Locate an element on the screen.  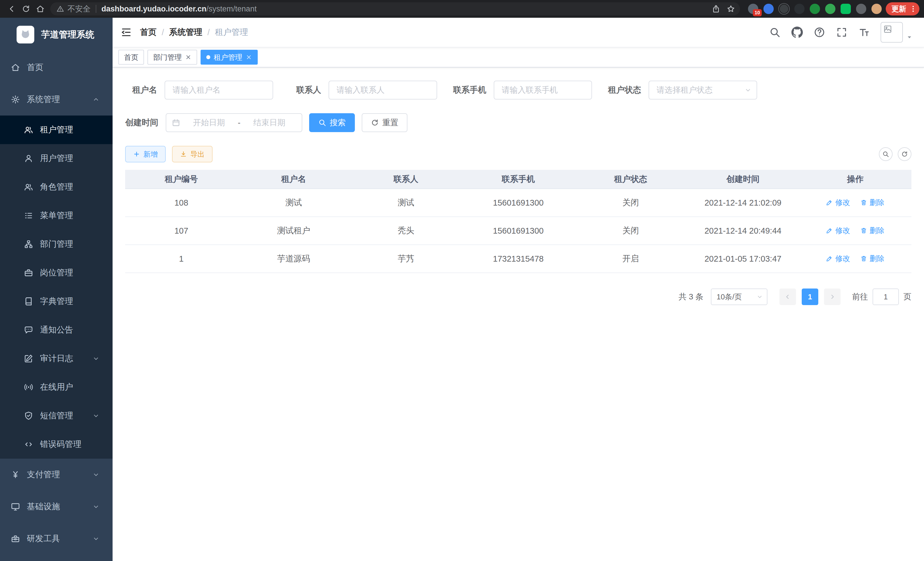
goto-page-input is located at coordinates (886, 297).